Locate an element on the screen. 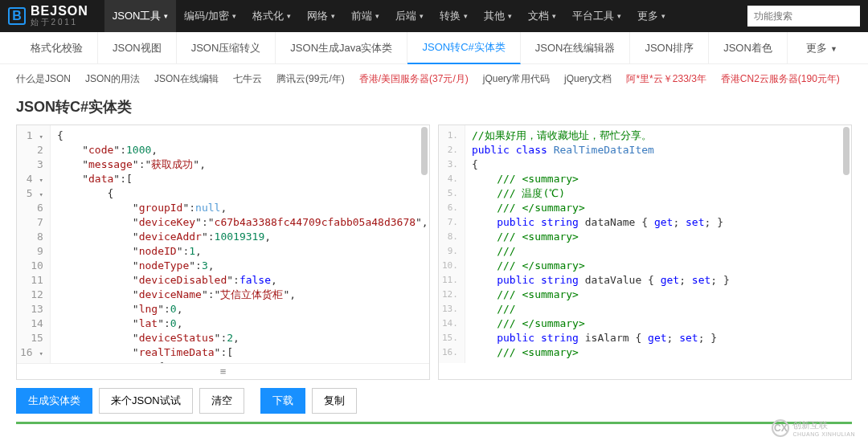  promo-link: 香港CN2云服务器(190元年) is located at coordinates (780, 79).